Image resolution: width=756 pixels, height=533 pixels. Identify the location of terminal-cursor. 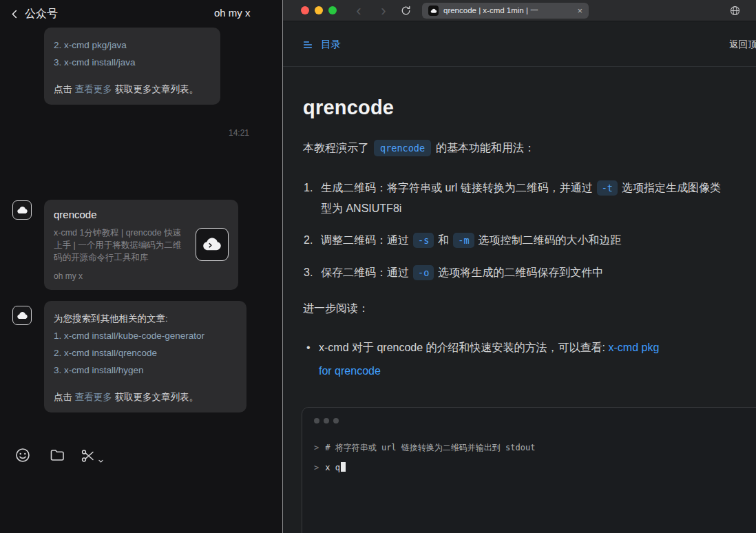
(343, 467).